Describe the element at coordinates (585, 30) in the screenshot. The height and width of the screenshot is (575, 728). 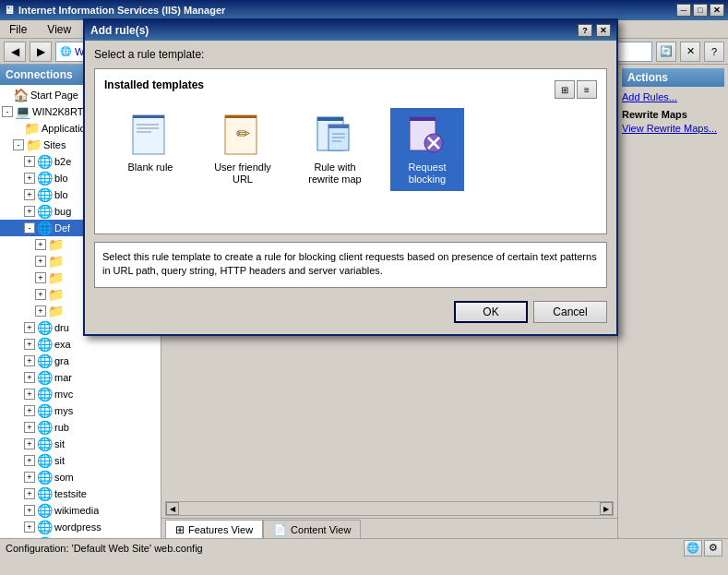
I see `modal-help-button: ?` at that location.